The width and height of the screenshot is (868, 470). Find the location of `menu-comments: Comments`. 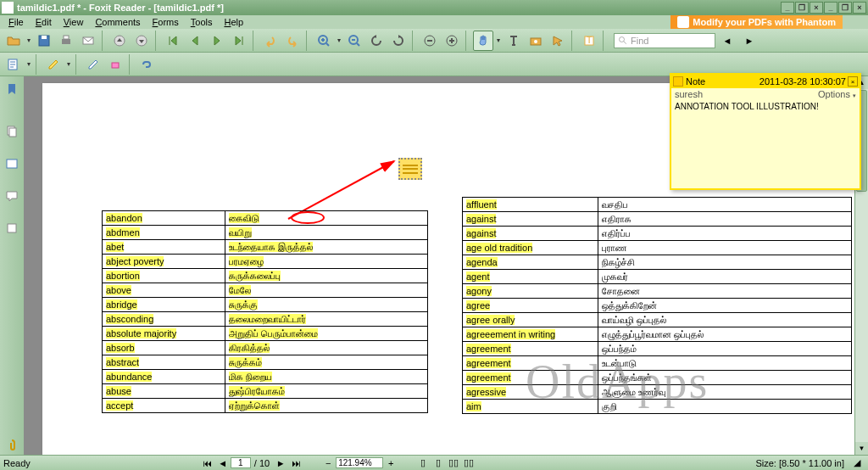

menu-comments: Comments is located at coordinates (117, 22).